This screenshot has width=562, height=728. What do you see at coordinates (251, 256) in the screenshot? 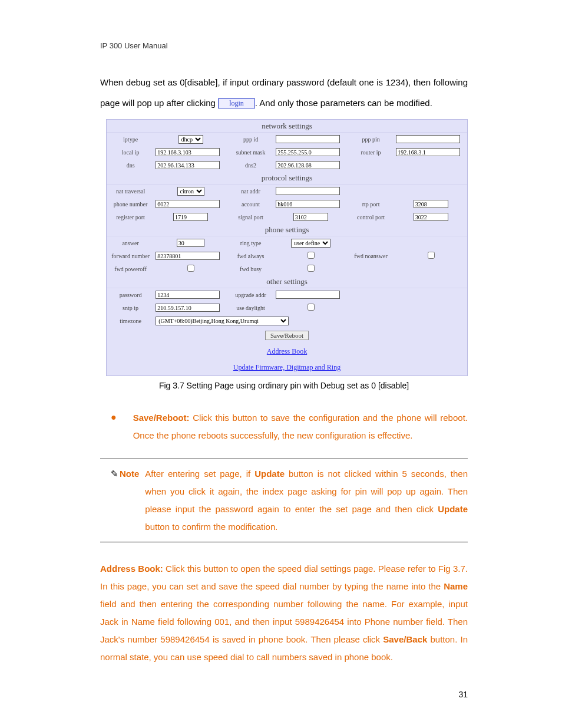
I see `lbl-fwd-always: fwd always` at bounding box center [251, 256].